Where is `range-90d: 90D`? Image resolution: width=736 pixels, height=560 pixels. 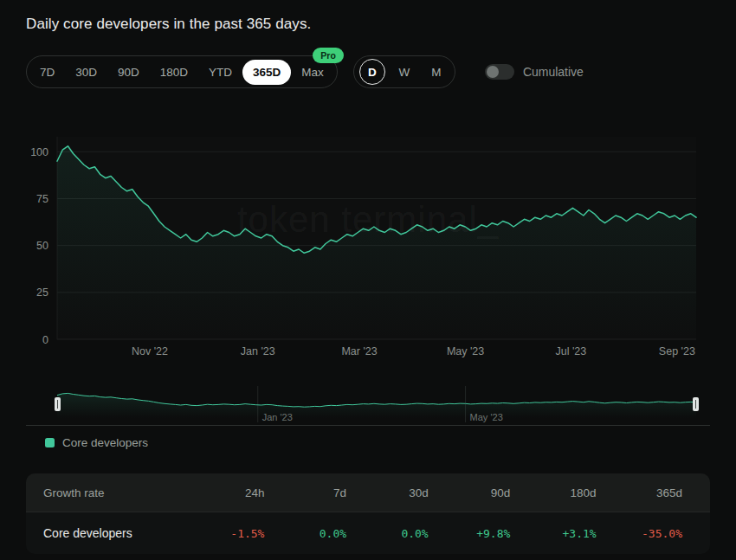
range-90d: 90D is located at coordinates (128, 73).